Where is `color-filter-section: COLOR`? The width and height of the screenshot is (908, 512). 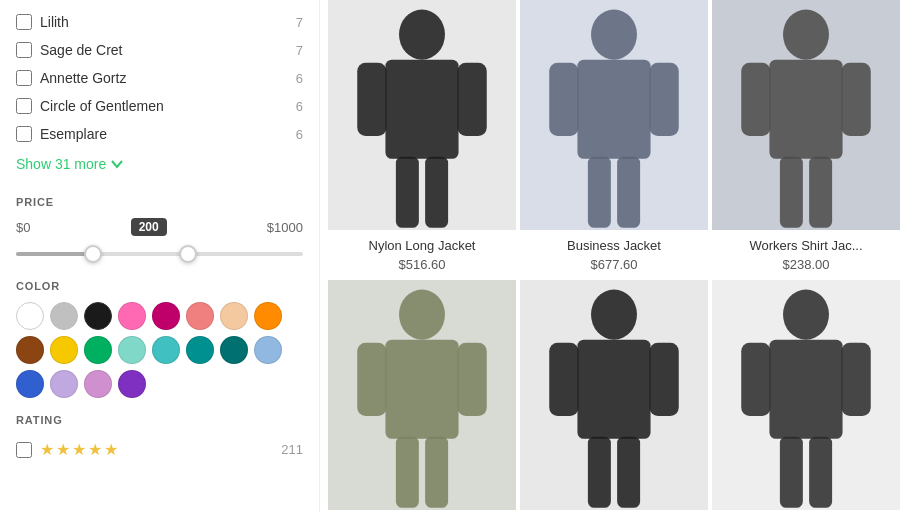 color-filter-section: COLOR is located at coordinates (160, 339).